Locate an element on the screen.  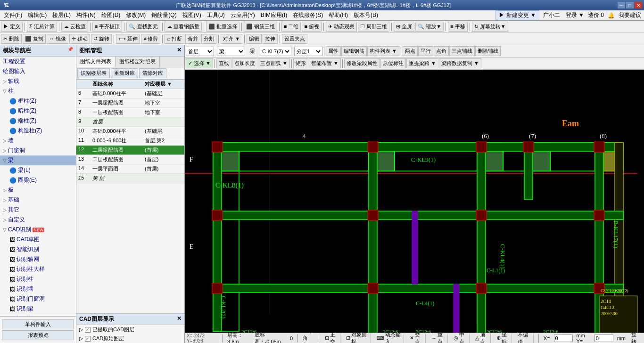
original-layer-checkbox is located at coordinates (88, 339).